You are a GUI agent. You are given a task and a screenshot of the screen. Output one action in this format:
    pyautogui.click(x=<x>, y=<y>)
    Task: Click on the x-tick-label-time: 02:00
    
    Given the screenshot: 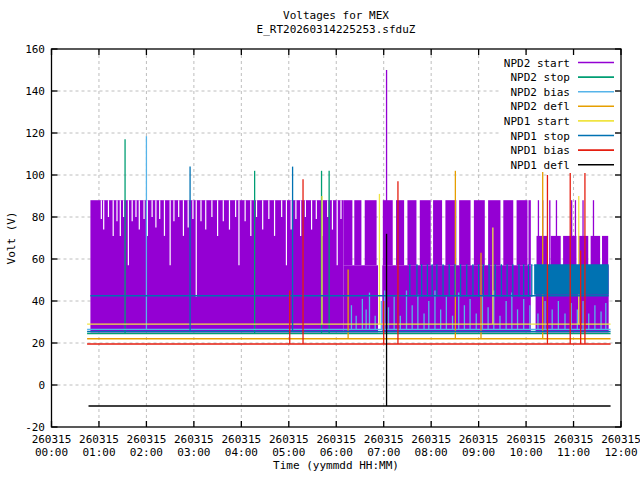 What is the action you would take?
    pyautogui.click(x=146, y=452)
    